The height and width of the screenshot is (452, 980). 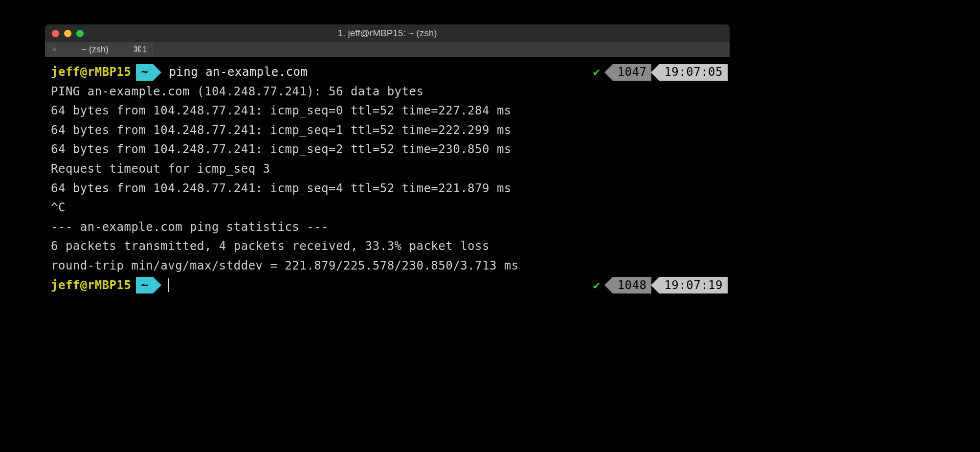 I want to click on output-line: Request timeout for icmp_seq 3, so click(x=387, y=169).